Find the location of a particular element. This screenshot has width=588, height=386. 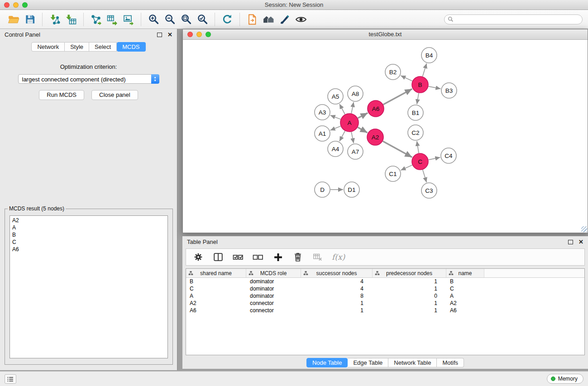

table-row: Adominator80A is located at coordinates (385, 296).